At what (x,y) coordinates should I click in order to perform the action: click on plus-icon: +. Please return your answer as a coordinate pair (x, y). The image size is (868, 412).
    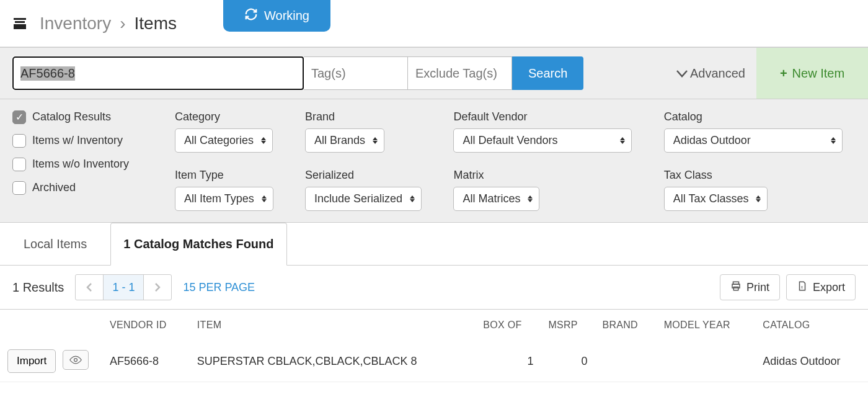
    Looking at the image, I should click on (784, 73).